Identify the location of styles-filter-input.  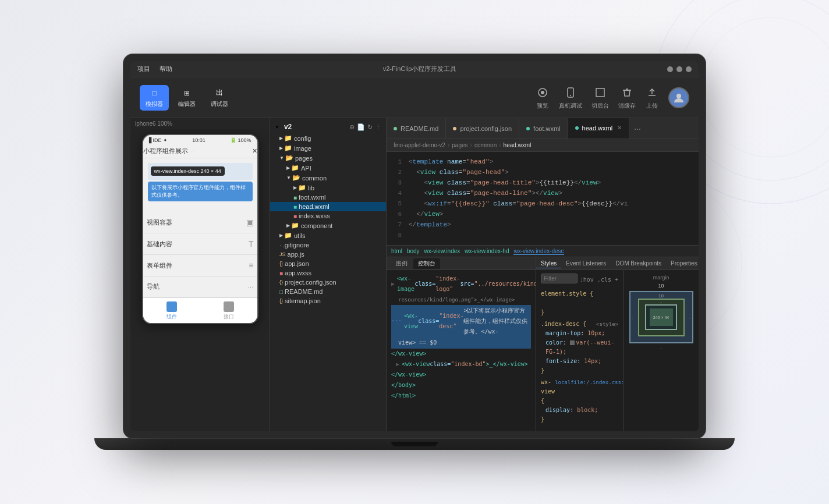
(559, 278).